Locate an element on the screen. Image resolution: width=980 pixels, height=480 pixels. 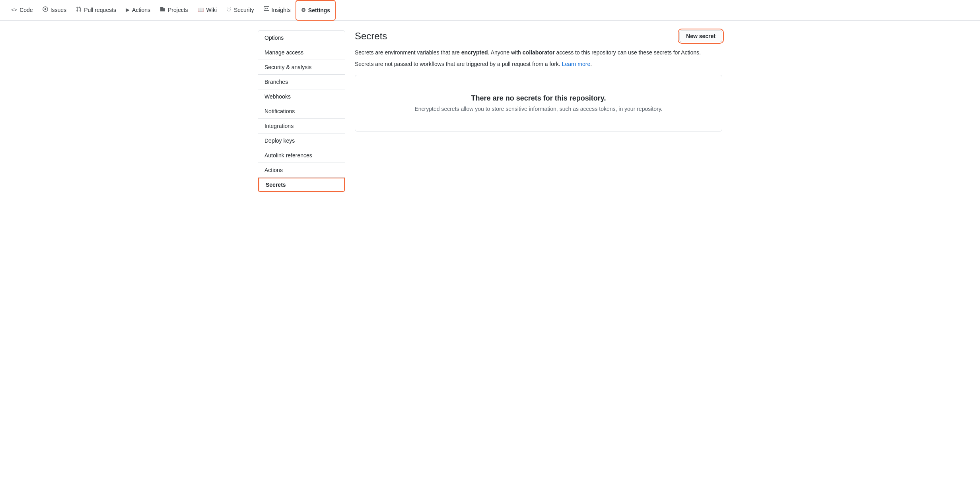
sidebar-item-secrets: Secrets is located at coordinates (301, 185).